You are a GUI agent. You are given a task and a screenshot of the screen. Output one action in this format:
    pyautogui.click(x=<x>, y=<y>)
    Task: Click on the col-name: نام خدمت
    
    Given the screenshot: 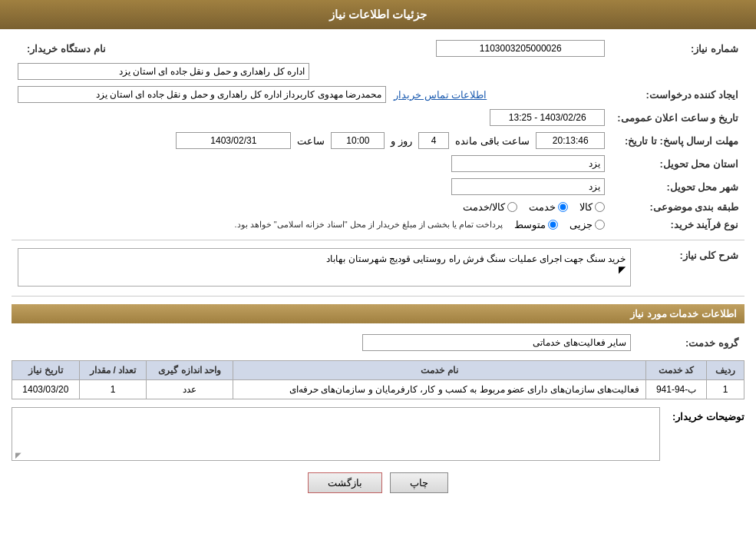 What is the action you would take?
    pyautogui.click(x=439, y=370)
    